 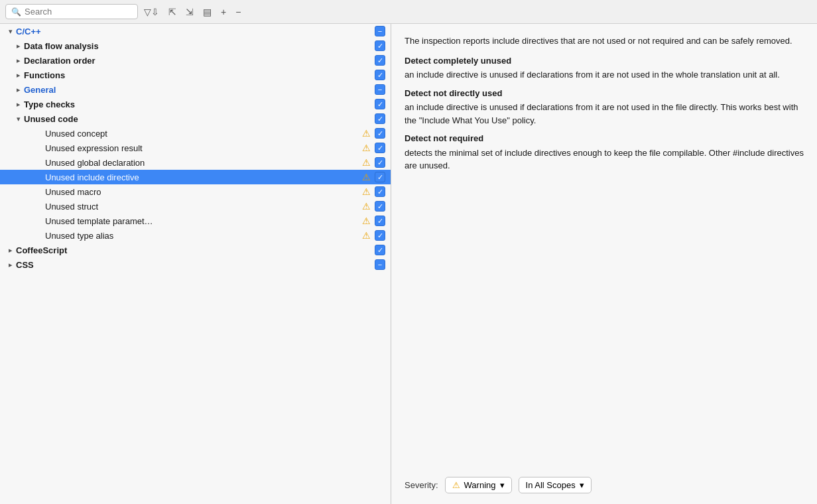 What do you see at coordinates (204, 207) in the screenshot?
I see `item-label-unused-struct: Unused struct` at bounding box center [204, 207].